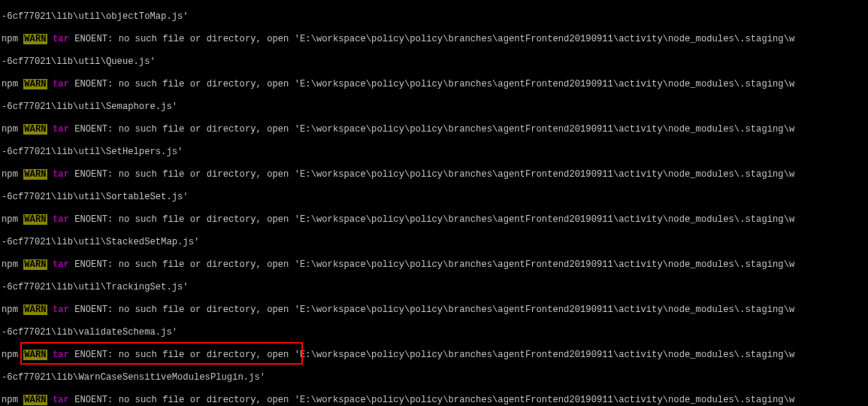  I want to click on log-line: -6cf77021\lib\util\objectToMap.js', so click(434, 17).